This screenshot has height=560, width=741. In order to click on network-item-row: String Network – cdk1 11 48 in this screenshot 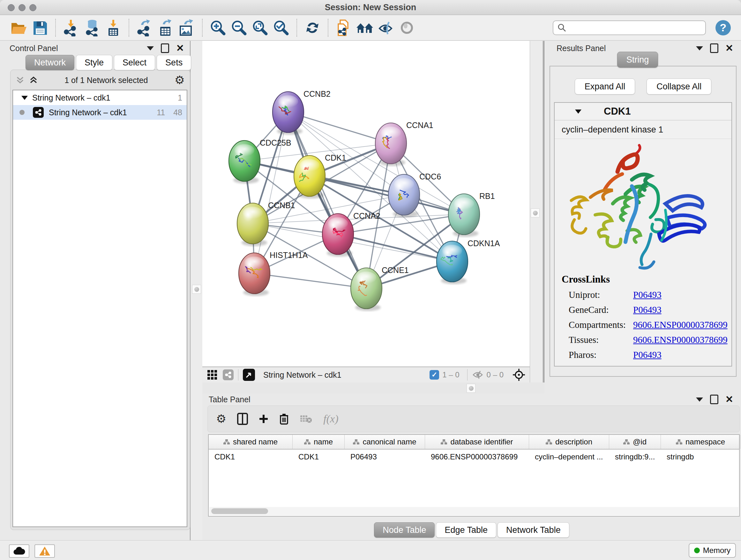, I will do `click(100, 112)`.